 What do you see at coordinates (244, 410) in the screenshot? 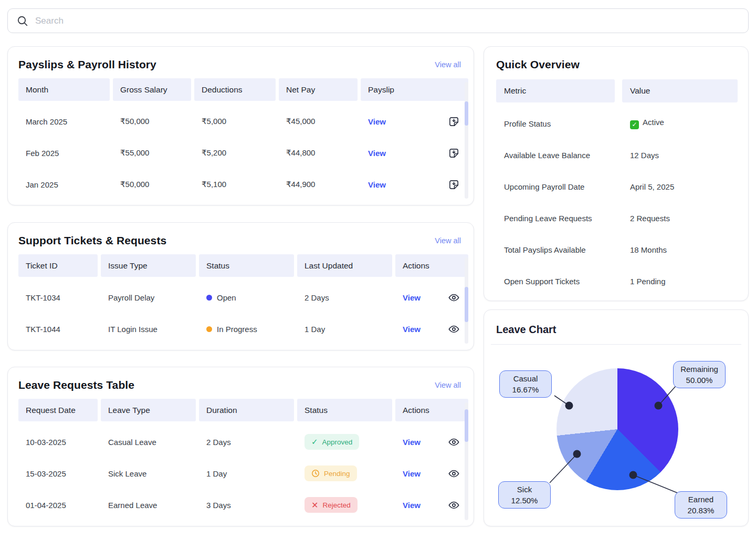
I see `leave-requests-table-header: Request Date Leave Type Duration Status …` at bounding box center [244, 410].